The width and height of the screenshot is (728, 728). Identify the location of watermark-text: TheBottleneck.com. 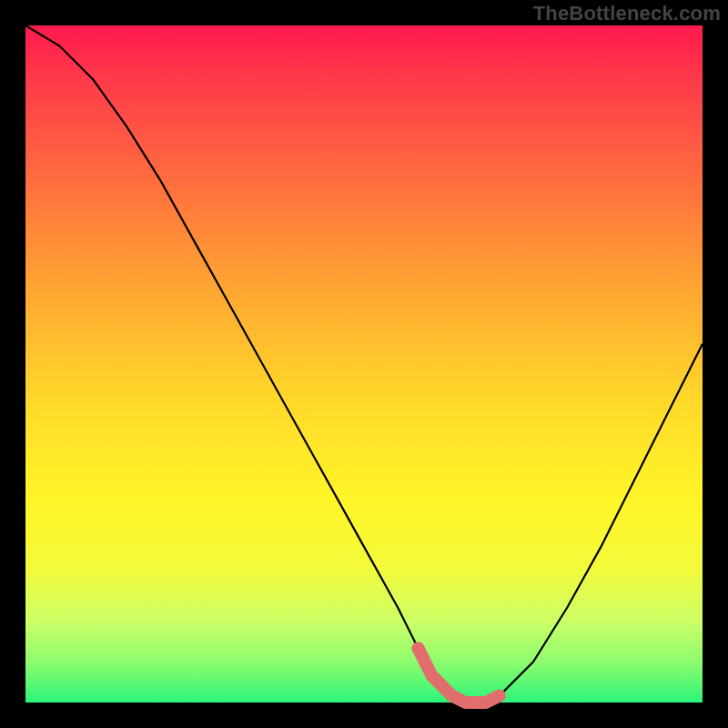
(627, 14).